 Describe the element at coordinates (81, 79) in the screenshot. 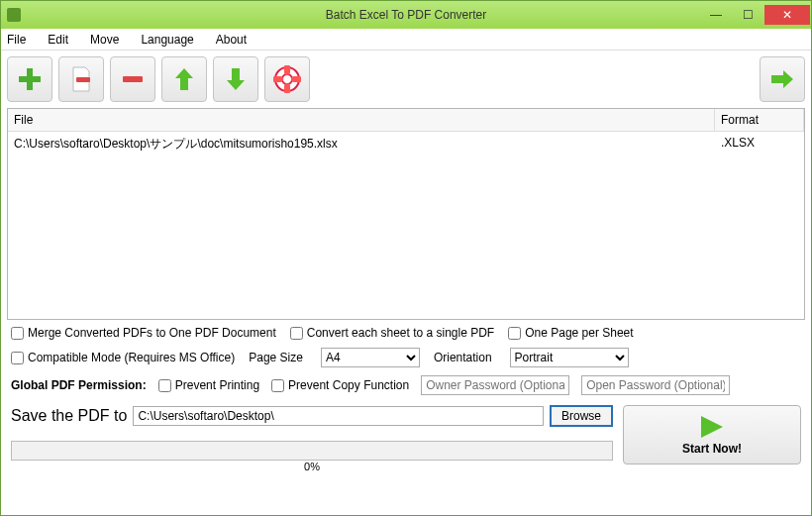

I see `page-minus-icon` at that location.